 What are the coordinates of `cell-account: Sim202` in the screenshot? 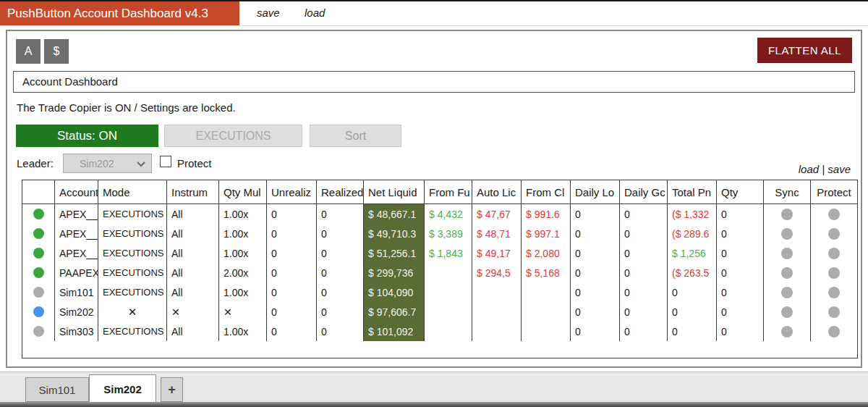 It's located at (77, 311).